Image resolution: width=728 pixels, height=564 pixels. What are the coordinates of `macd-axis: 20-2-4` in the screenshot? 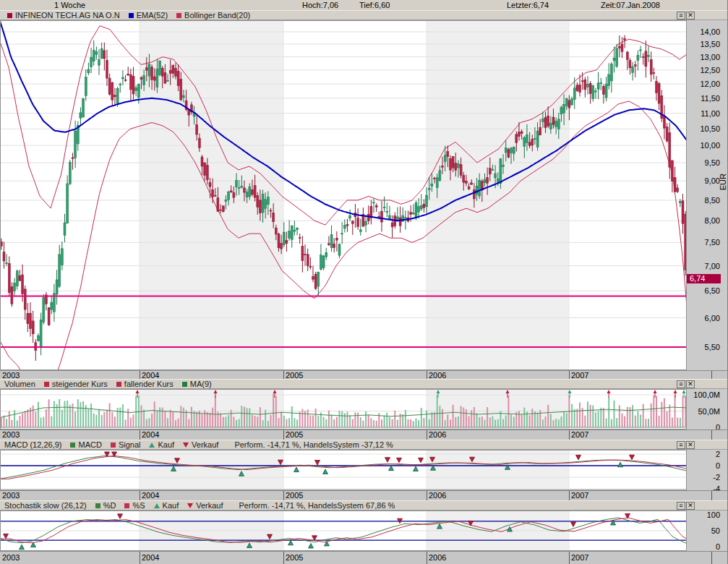 It's located at (707, 470).